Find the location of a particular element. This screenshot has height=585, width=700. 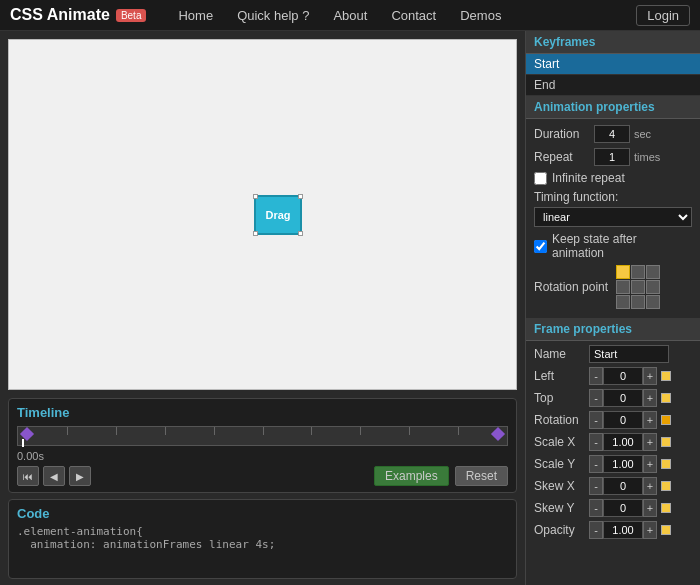

top-input is located at coordinates (623, 398).